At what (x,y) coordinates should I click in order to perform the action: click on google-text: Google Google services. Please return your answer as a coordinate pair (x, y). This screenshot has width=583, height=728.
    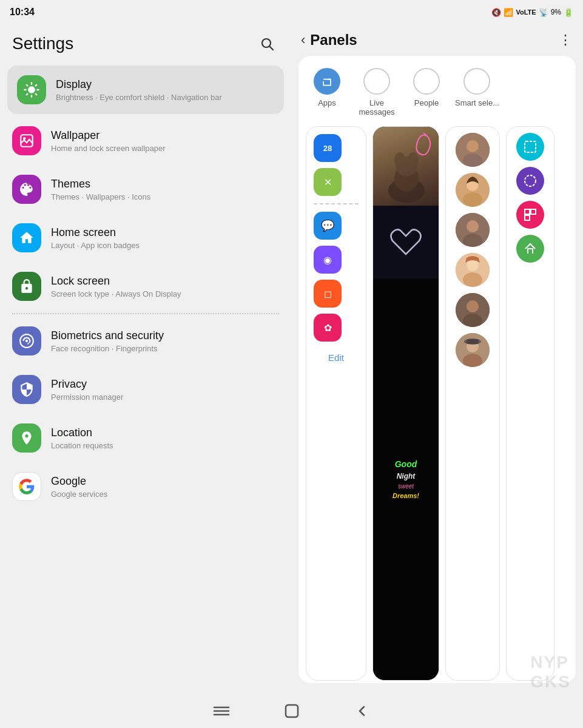
    Looking at the image, I should click on (165, 487).